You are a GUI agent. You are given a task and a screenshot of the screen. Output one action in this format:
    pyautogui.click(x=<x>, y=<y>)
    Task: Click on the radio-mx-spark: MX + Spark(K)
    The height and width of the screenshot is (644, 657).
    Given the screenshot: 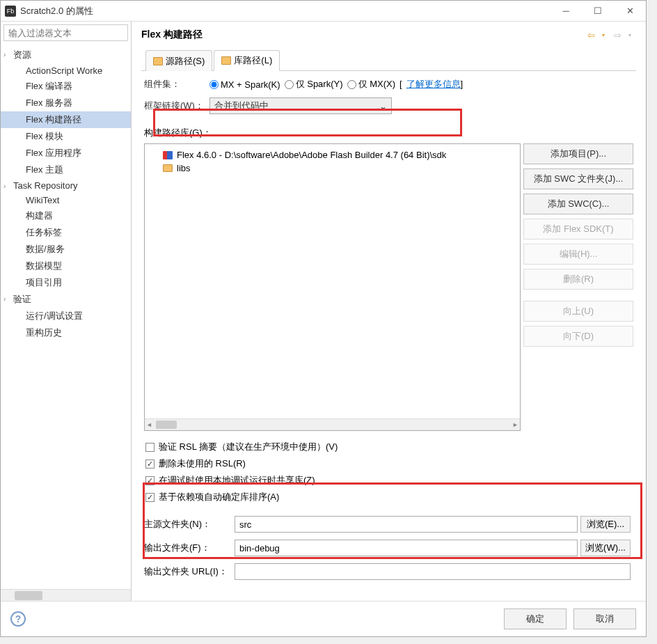 What is the action you would take?
    pyautogui.click(x=245, y=85)
    